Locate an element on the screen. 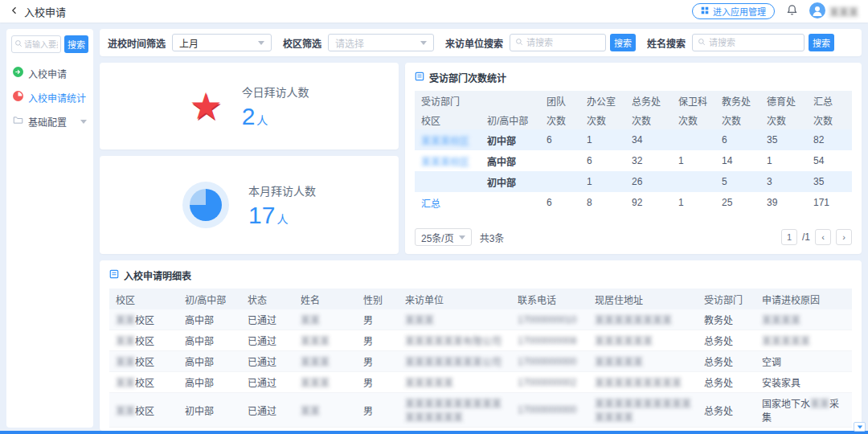 The height and width of the screenshot is (434, 868). name-search-field is located at coordinates (748, 43).